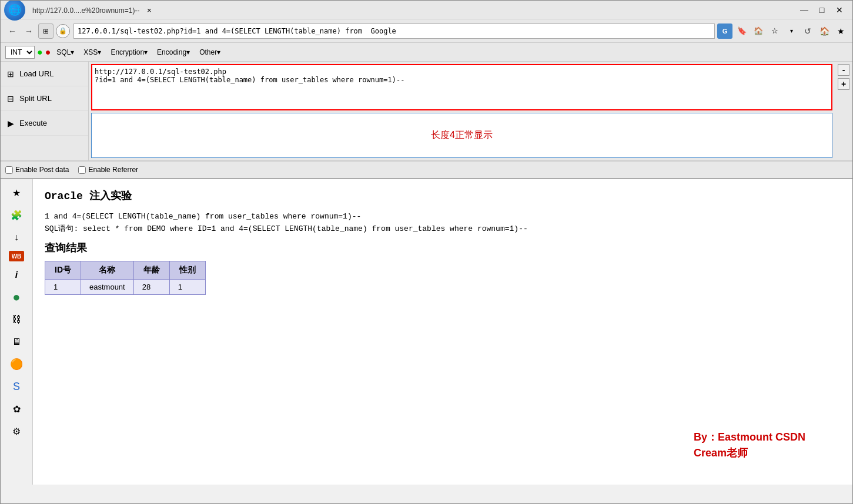  I want to click on tab-label: http://127.0.0....e%20rownum=1)--, so click(86, 11).